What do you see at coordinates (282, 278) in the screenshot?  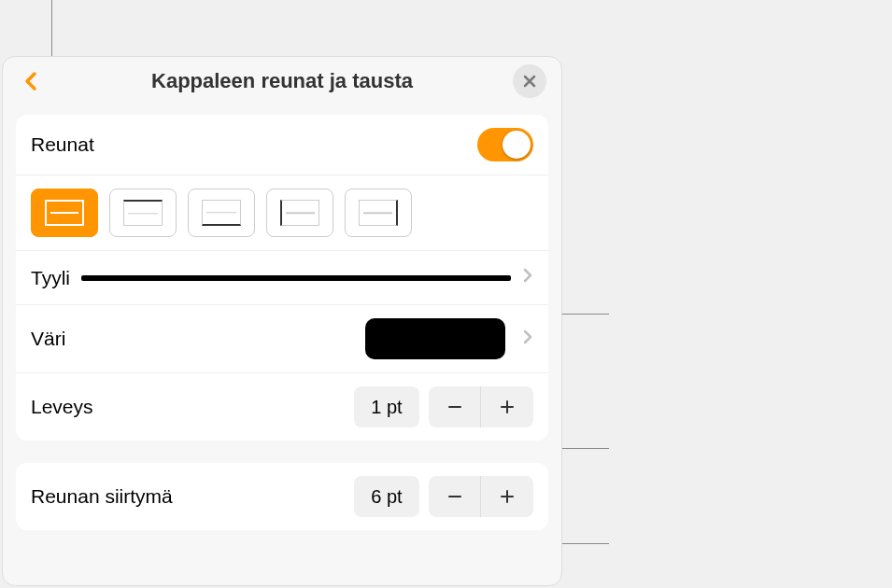 I see `style-row: Tyyli` at bounding box center [282, 278].